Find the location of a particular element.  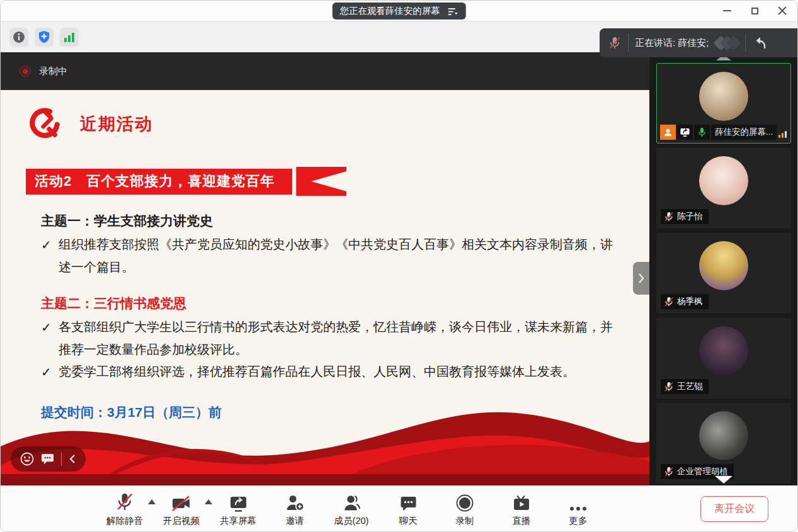

name-chip: 陈子怡 is located at coordinates (685, 217).